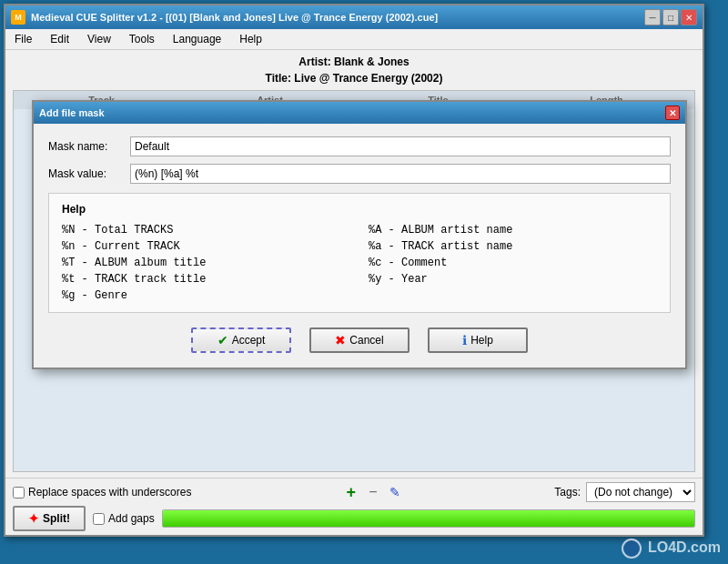 The width and height of the screenshot is (728, 564). I want to click on help-item-t: %t - TRACK track title, so click(206, 279).